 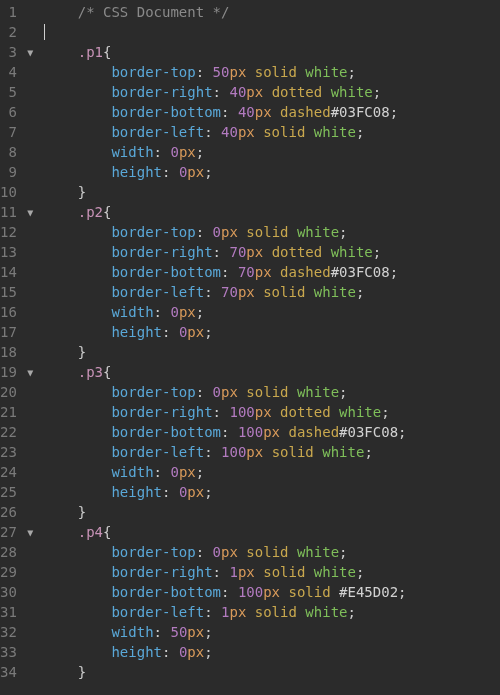 What do you see at coordinates (16, 352) in the screenshot?
I see `line-number: 18` at bounding box center [16, 352].